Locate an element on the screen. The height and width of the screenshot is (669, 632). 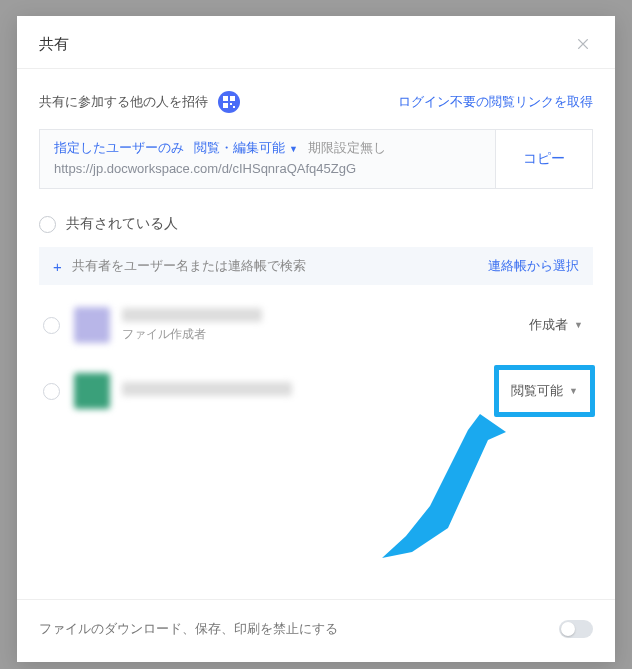
modal-title: 共有 is located at coordinates (54, 44).